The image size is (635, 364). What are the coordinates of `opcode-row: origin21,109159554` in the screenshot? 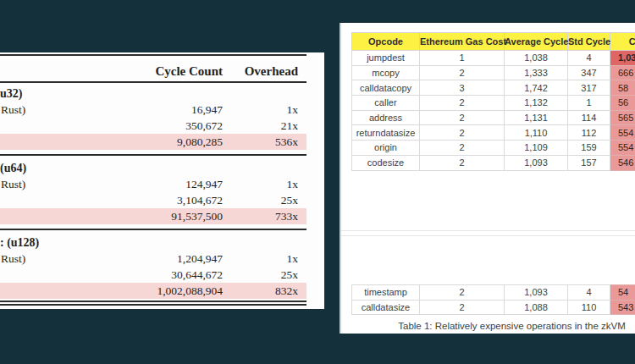 It's located at (494, 148).